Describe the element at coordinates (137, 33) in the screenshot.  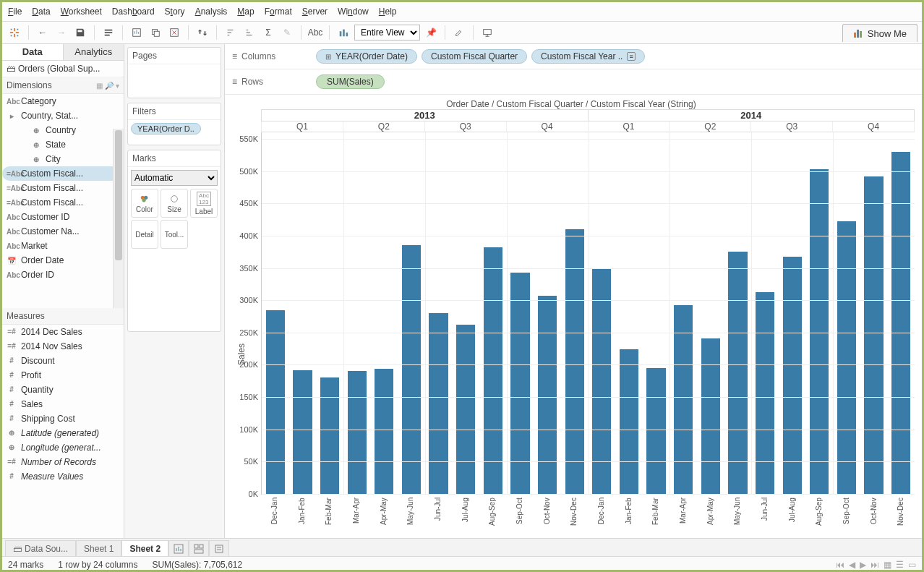
I see `new-worksheet-icon` at that location.